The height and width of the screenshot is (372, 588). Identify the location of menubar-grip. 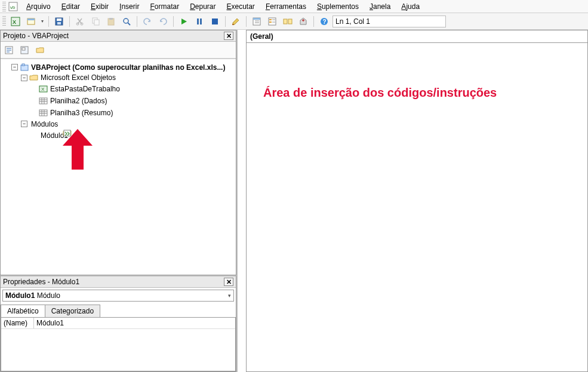
(4, 7).